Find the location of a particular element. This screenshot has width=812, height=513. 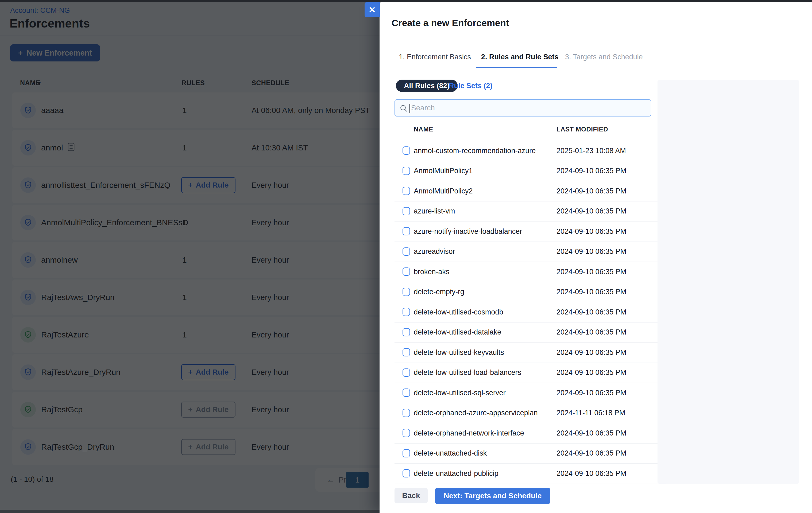

rule-name: delete-empty-rg is located at coordinates (439, 292).